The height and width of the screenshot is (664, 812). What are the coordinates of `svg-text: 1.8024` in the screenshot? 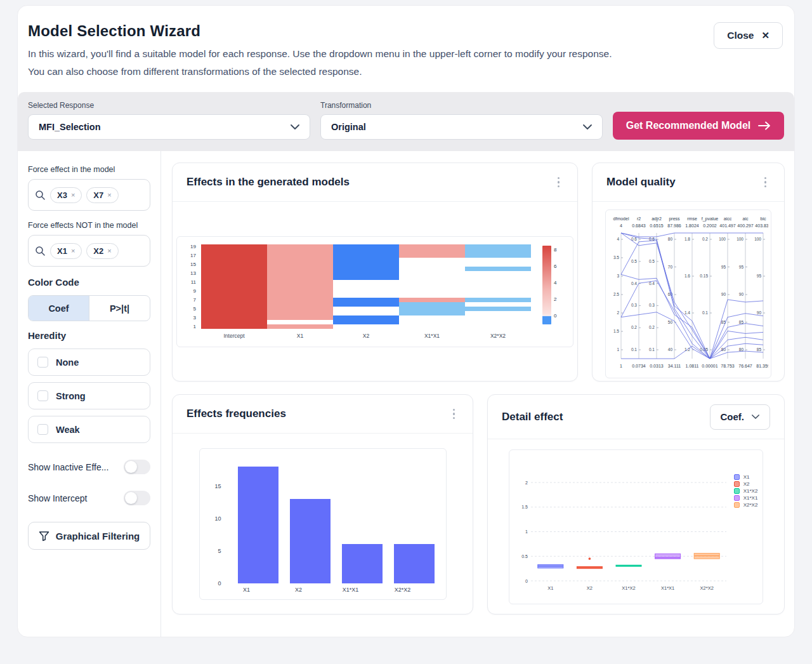 It's located at (692, 226).